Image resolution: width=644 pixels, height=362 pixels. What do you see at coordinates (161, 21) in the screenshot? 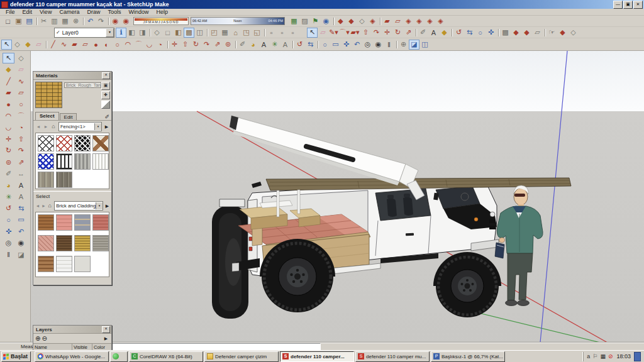
I see `shadow-date-slider: JFMAMJJASOND` at bounding box center [161, 21].